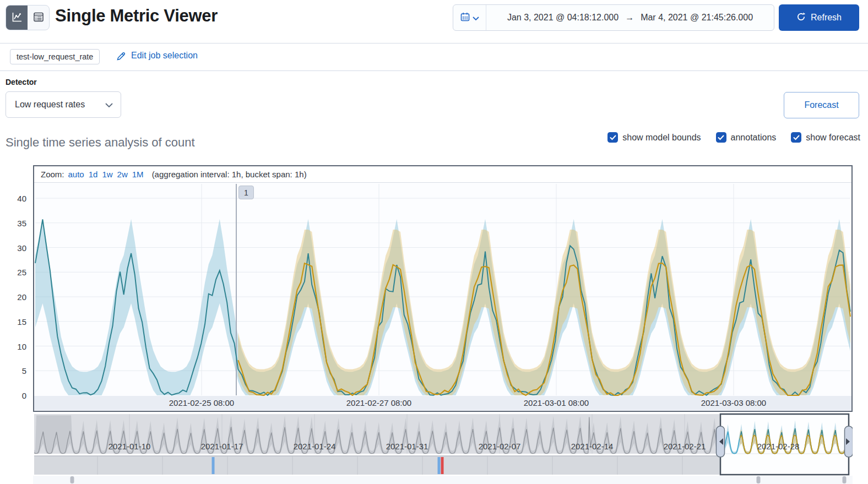  What do you see at coordinates (17, 18) in the screenshot?
I see `line-chart-icon` at bounding box center [17, 18].